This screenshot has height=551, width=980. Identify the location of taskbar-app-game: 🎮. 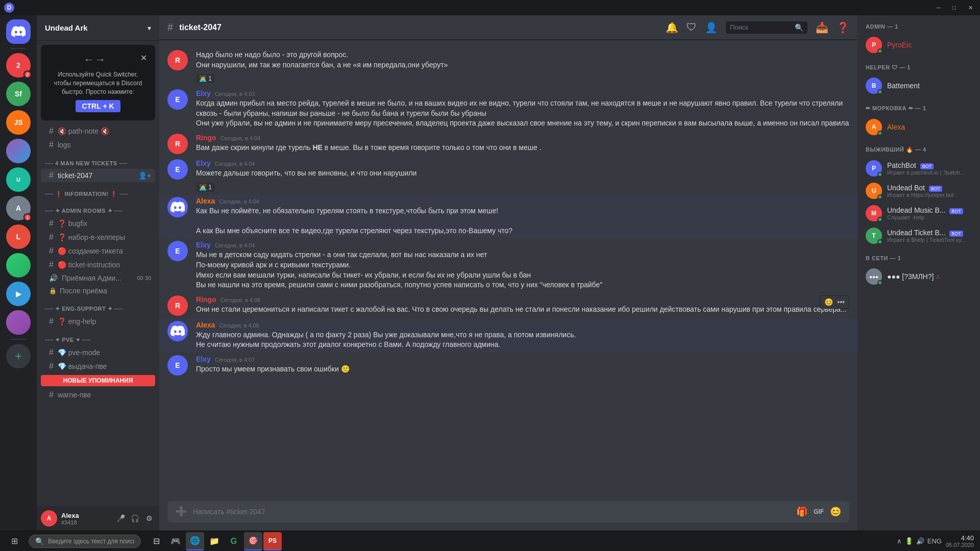
(176, 541).